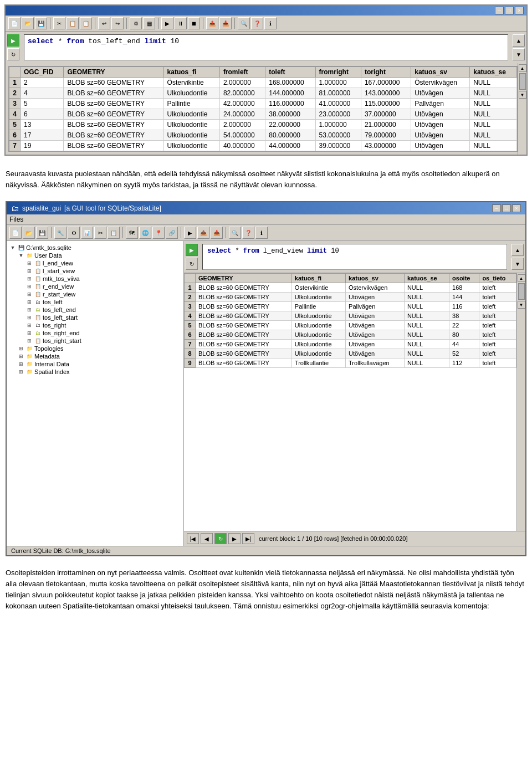  I want to click on sp-tool3: 📊, so click(87, 233).